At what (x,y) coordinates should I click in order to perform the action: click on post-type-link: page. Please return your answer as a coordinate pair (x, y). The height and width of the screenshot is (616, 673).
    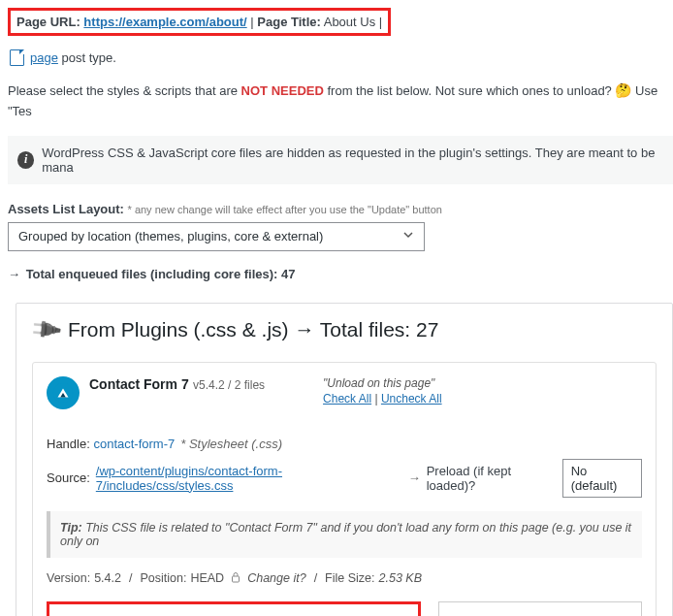
    Looking at the image, I should click on (45, 58).